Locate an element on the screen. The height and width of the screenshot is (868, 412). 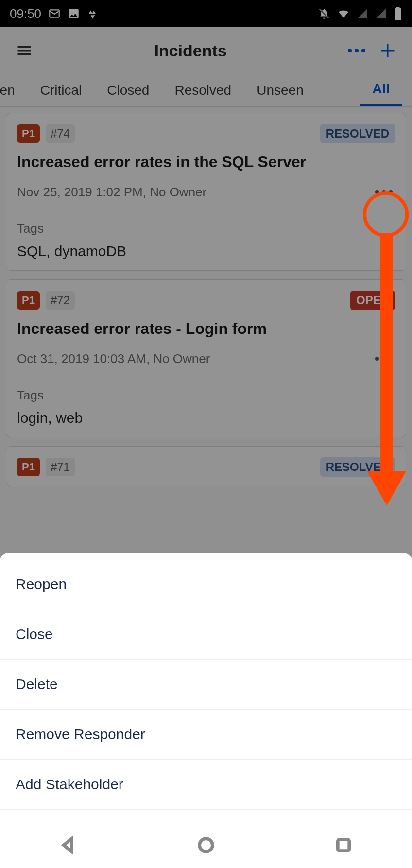
sheet-reopen: Reopen is located at coordinates (206, 584).